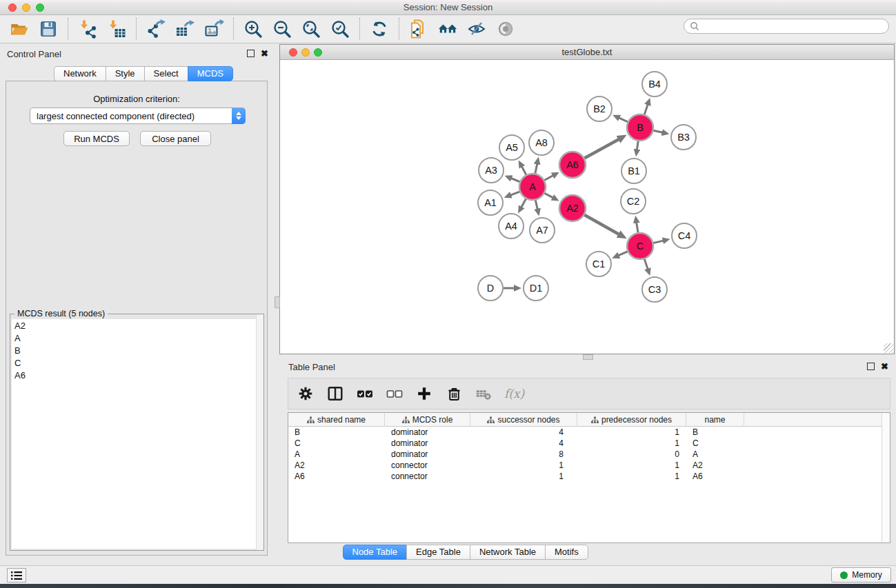 The height and width of the screenshot is (588, 896). I want to click on memory-button: Memory, so click(861, 575).